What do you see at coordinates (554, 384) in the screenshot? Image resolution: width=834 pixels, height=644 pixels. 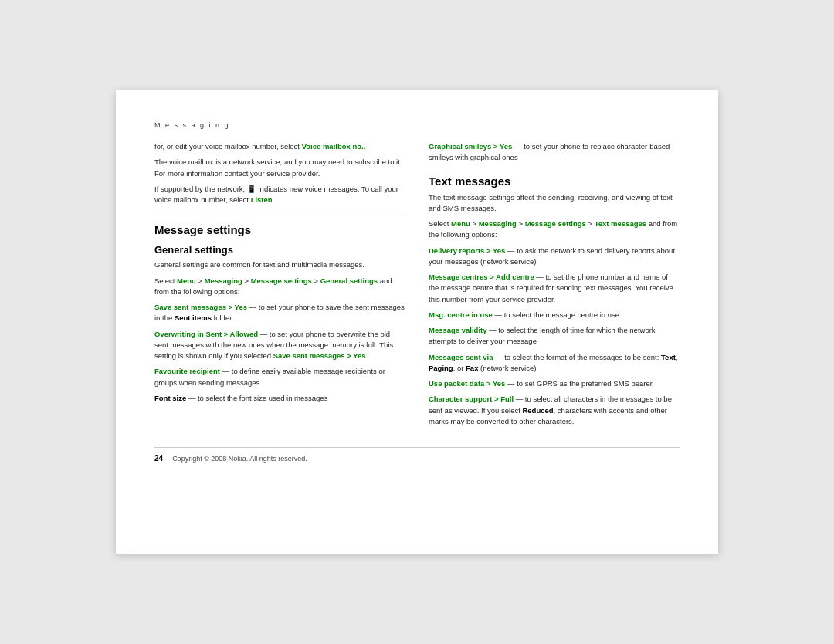 I see `packetdata-item: Use packet data > Yes — to set GPRS as t…` at bounding box center [554, 384].